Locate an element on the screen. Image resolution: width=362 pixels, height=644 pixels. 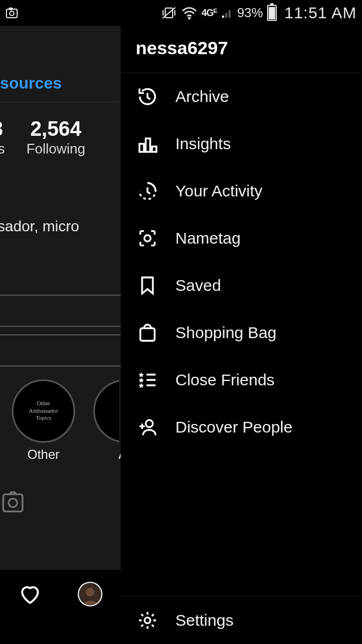
discover-people-icon is located at coordinates (147, 427).